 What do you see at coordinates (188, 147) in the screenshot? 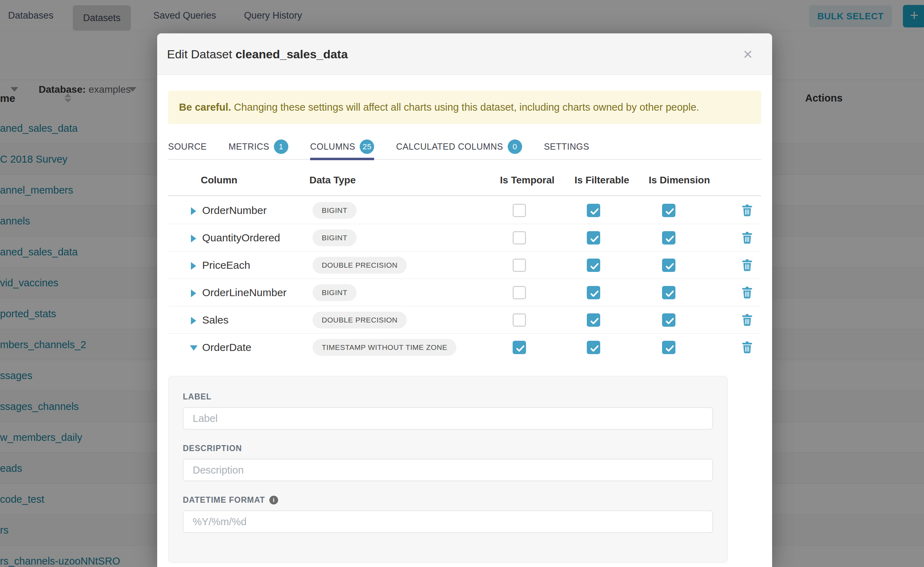
I see `tab-source: SOURCE` at bounding box center [188, 147].